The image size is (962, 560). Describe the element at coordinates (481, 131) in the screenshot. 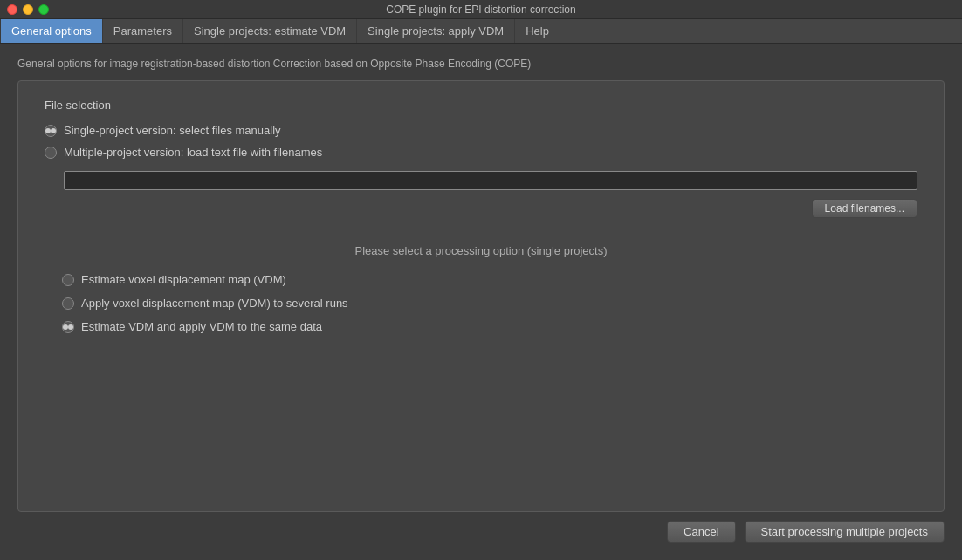

I see `radio-single-project: Single-project version: select files man…` at that location.